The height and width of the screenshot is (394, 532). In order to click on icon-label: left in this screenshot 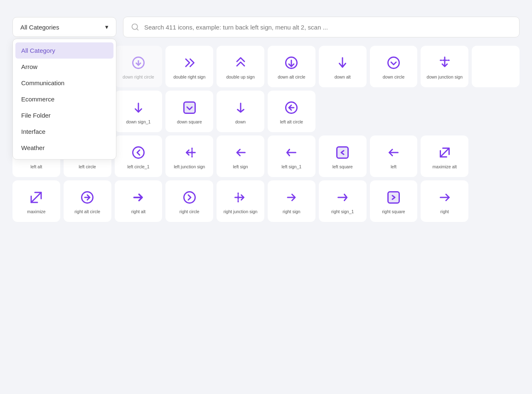, I will do `click(394, 167)`.